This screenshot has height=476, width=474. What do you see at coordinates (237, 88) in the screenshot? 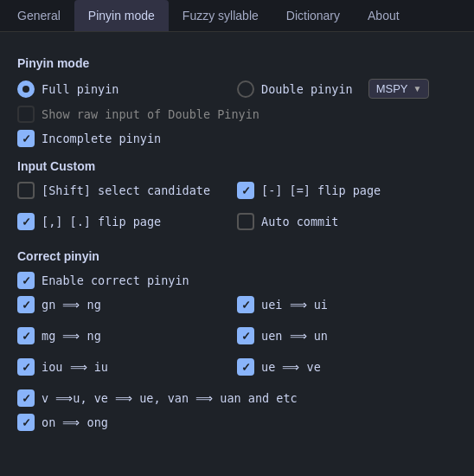
I see `pinyin-type-row: Full pinyin Double pinyin MSPY ▼` at bounding box center [237, 88].